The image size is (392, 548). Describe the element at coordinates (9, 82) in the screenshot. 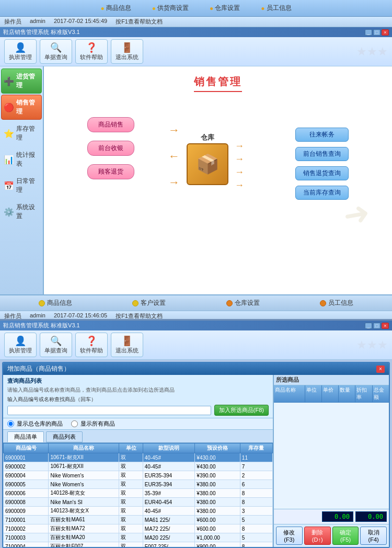

I see `stock-in-icon: ➕` at that location.